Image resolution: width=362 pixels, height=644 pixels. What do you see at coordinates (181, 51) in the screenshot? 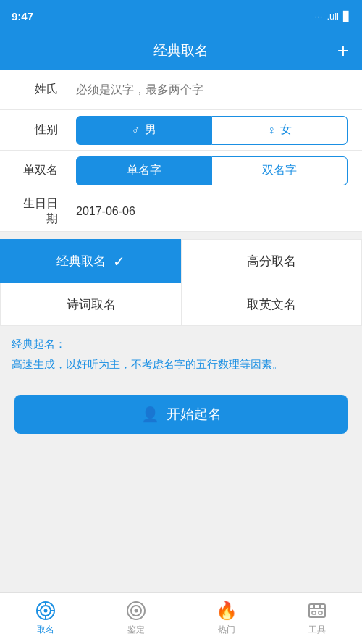
I see `header-title: 经典取名` at bounding box center [181, 51].